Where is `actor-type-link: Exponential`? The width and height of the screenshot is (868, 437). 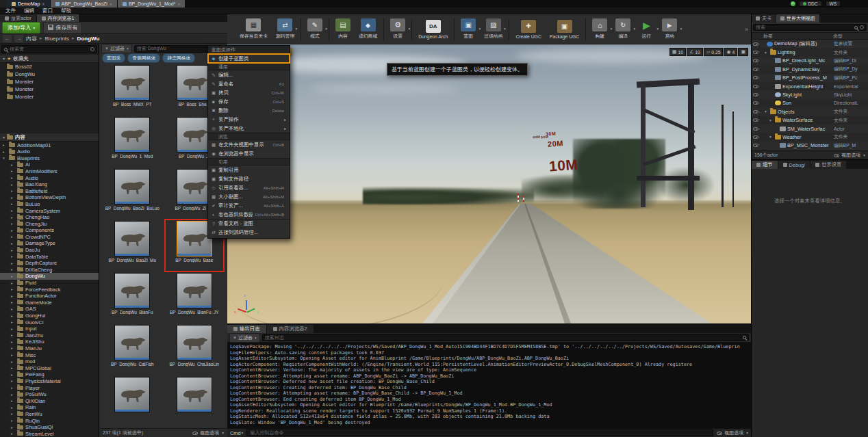
actor-type-link: Exponential is located at coordinates (850, 86).